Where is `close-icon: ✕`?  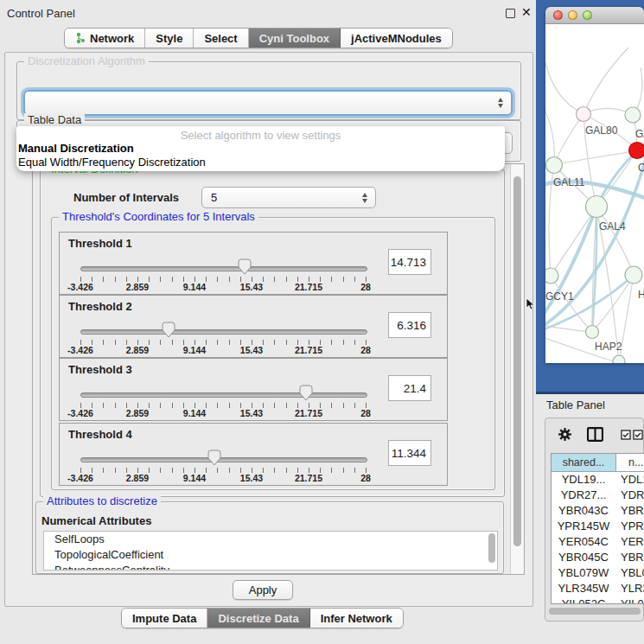 close-icon: ✕ is located at coordinates (526, 12).